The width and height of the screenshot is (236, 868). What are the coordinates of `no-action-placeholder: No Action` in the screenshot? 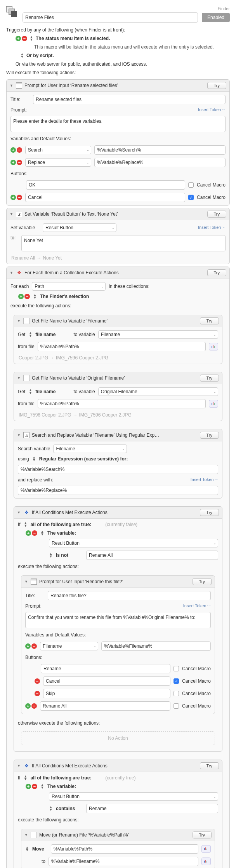 It's located at (118, 738).